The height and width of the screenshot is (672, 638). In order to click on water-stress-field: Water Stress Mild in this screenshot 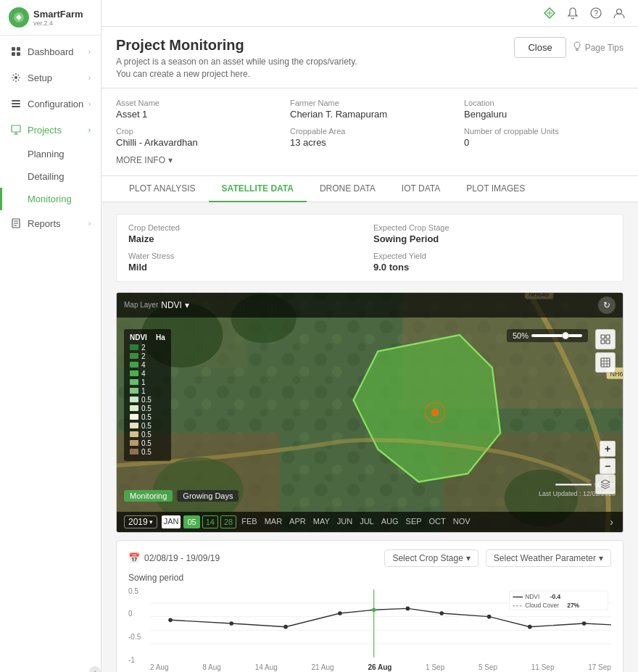, I will do `click(247, 262)`.